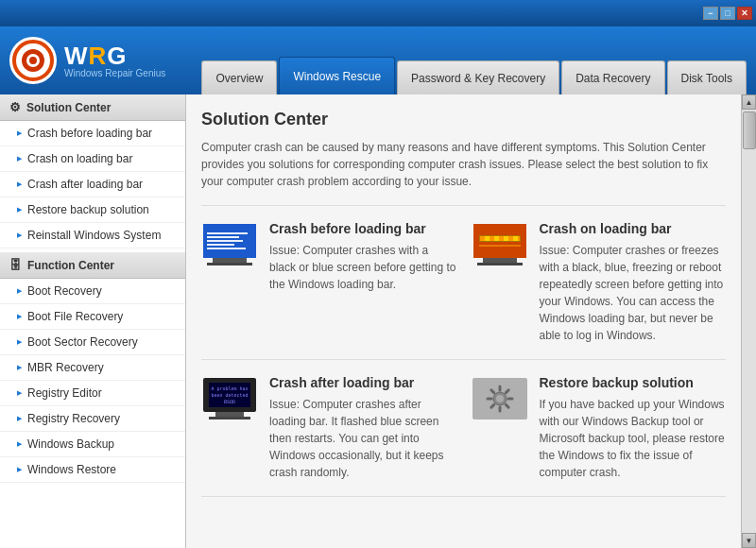 This screenshot has height=548, width=756. I want to click on logo-text: WRG Windows Repair Genius, so click(115, 60).